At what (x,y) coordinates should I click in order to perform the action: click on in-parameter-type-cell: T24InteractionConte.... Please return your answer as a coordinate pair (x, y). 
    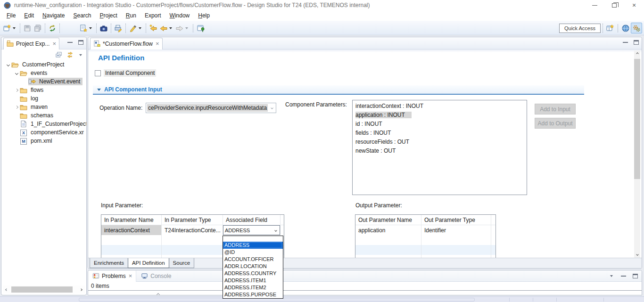
    Looking at the image, I should click on (192, 230).